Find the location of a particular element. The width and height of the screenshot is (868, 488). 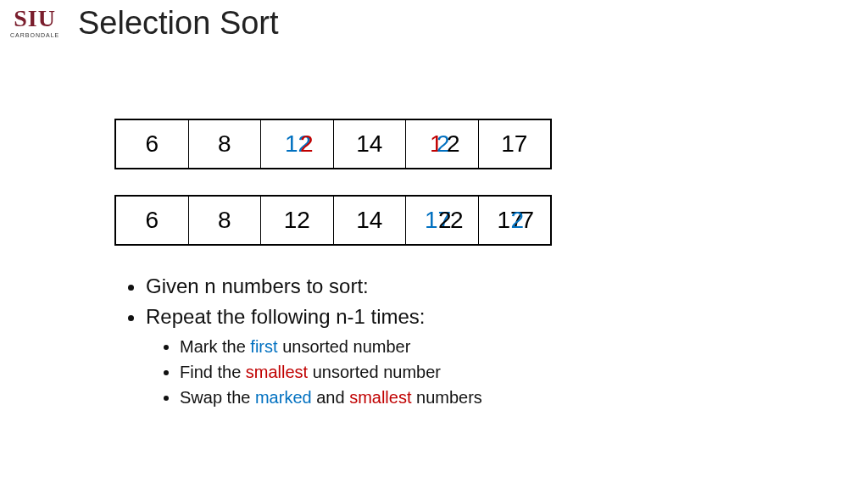

array-row-1: 681221412217 is located at coordinates (333, 144).